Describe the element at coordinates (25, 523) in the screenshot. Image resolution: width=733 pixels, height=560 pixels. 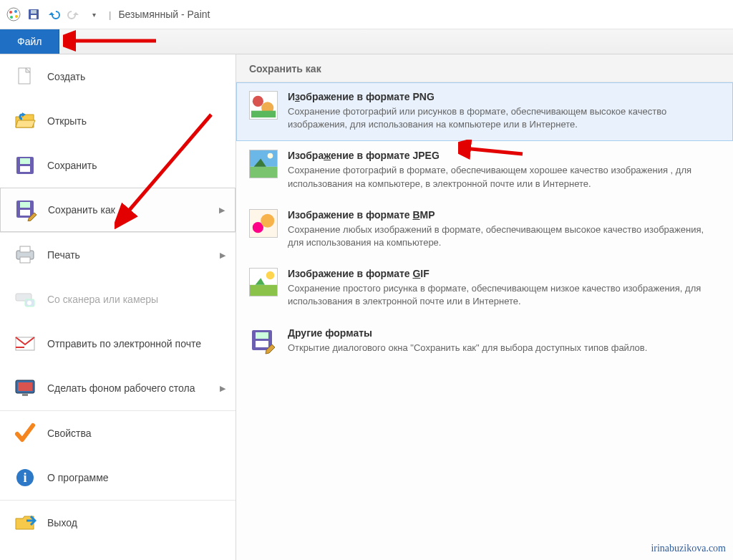
I see `exit-icon` at that location.